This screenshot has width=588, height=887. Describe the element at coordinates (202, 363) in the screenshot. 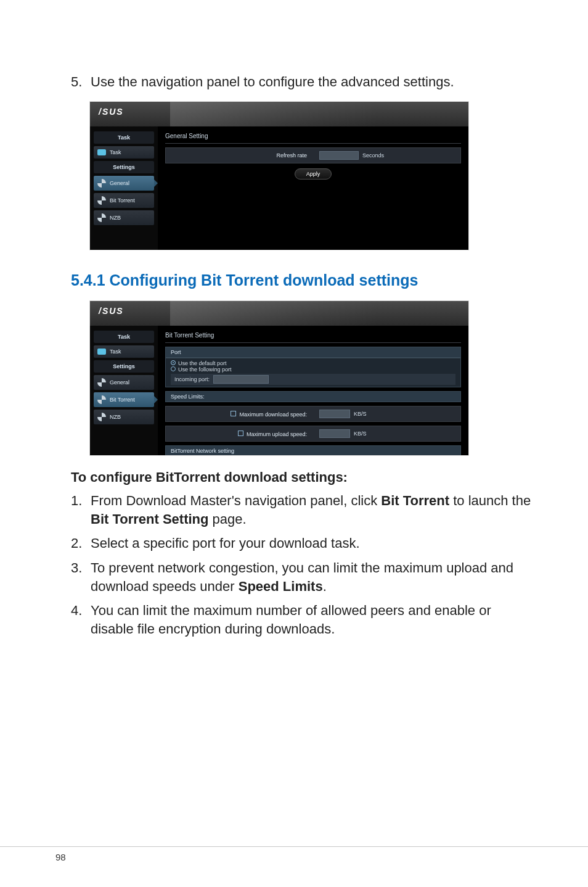

I see `radio-label: Use the default port` at that location.